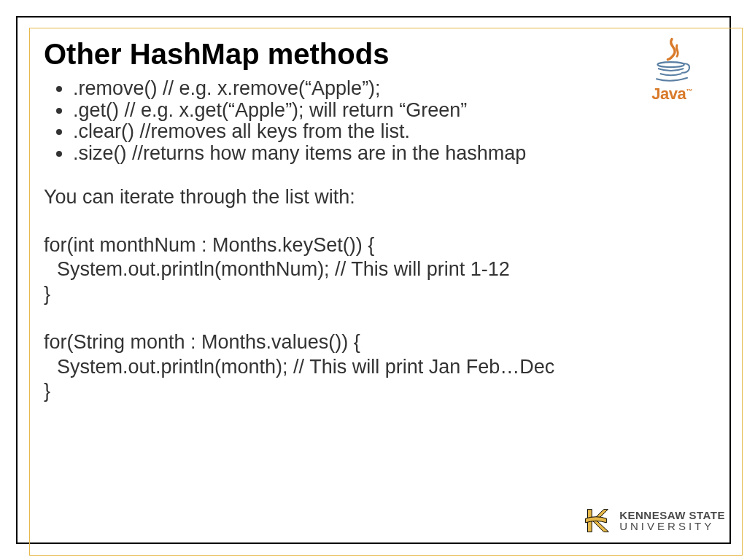 This screenshot has height=560, width=747. What do you see at coordinates (388, 89) in the screenshot?
I see `list-item: .remove() // e.g. x.remove(“Apple”);` at bounding box center [388, 89].